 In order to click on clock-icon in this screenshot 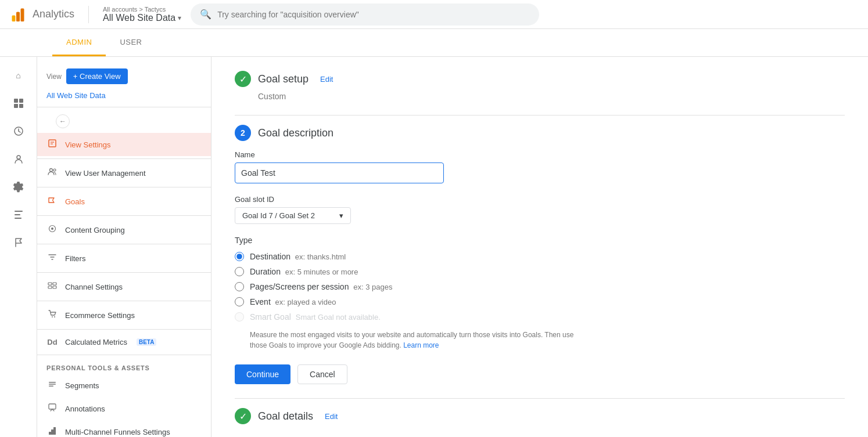, I will do `click(19, 131)`.